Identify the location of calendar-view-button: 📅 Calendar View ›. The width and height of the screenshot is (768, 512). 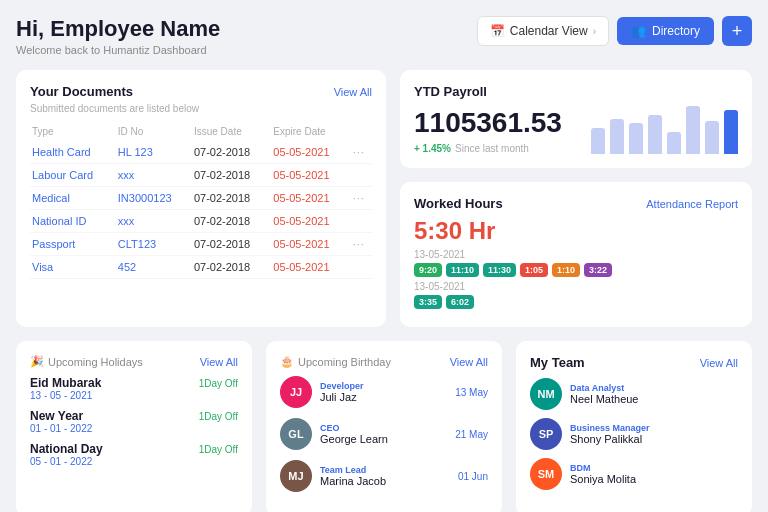
(543, 31).